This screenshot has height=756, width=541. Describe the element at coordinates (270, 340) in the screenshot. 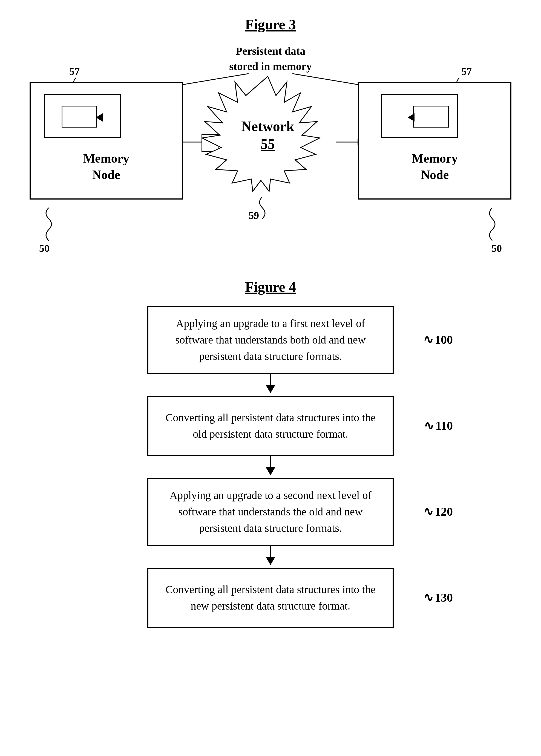

I see `flow-text-100: Applying an upgrade to a first next leve…` at that location.